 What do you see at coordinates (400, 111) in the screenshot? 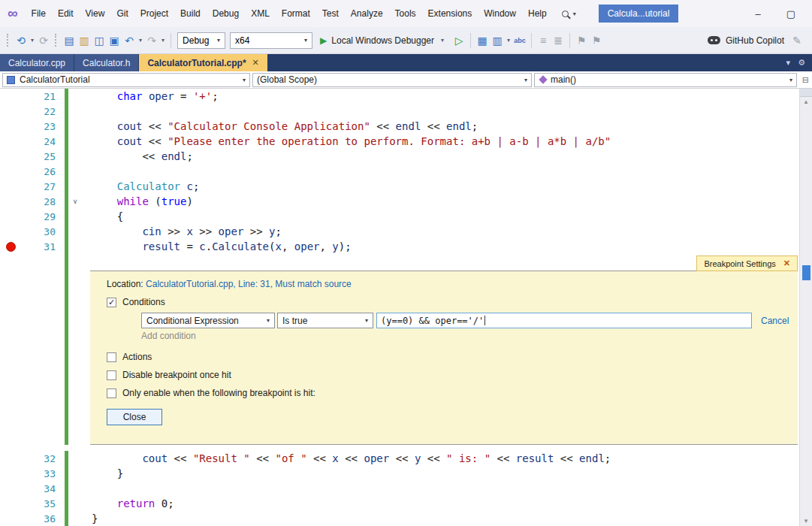
I see `code-line-22: 22` at bounding box center [400, 111].